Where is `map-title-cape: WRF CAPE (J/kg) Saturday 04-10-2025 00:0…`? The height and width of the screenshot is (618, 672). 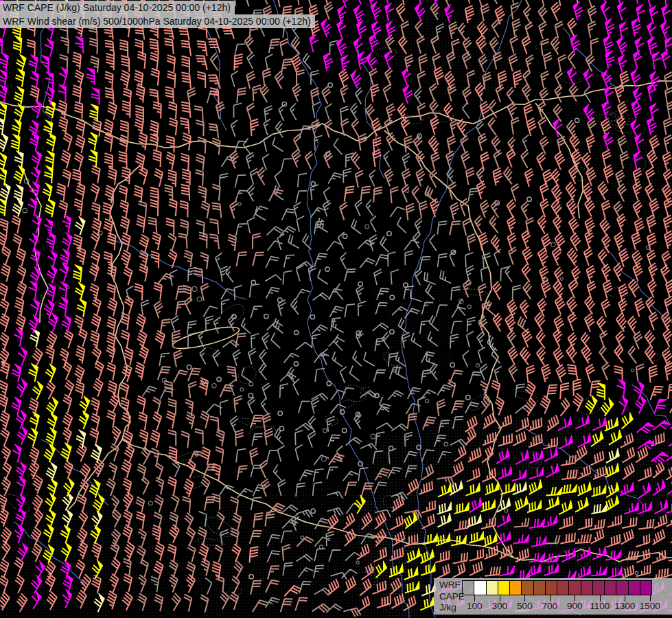
map-title-cape: WRF CAPE (J/kg) Saturday 04-10-2025 00:0… is located at coordinates (117, 8).